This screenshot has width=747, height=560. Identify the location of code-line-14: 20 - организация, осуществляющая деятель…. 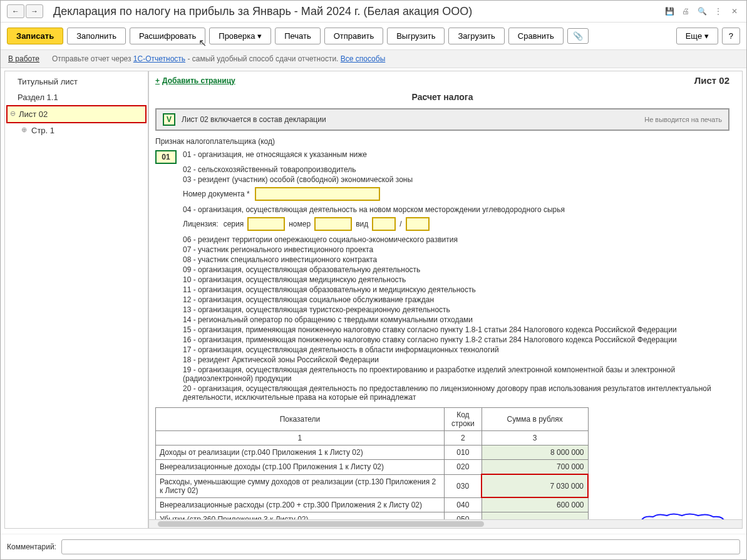
(442, 393).